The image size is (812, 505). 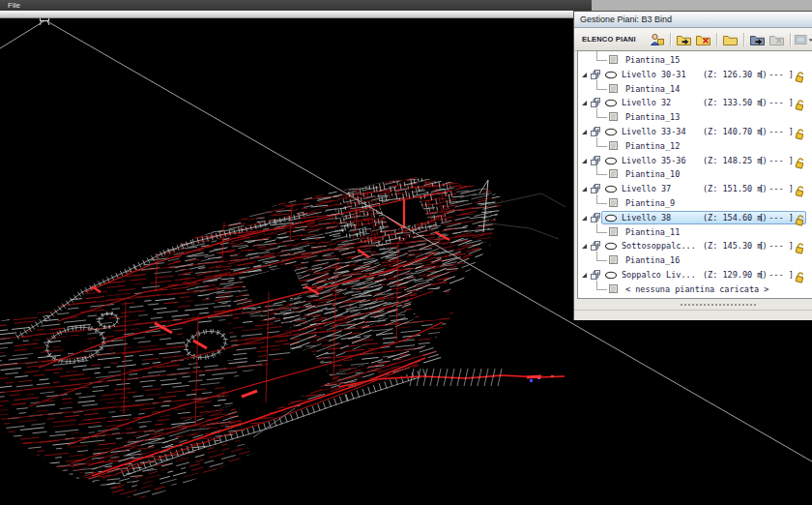 What do you see at coordinates (650, 203) in the screenshot?
I see `piantina-label: Piantina_9` at bounding box center [650, 203].